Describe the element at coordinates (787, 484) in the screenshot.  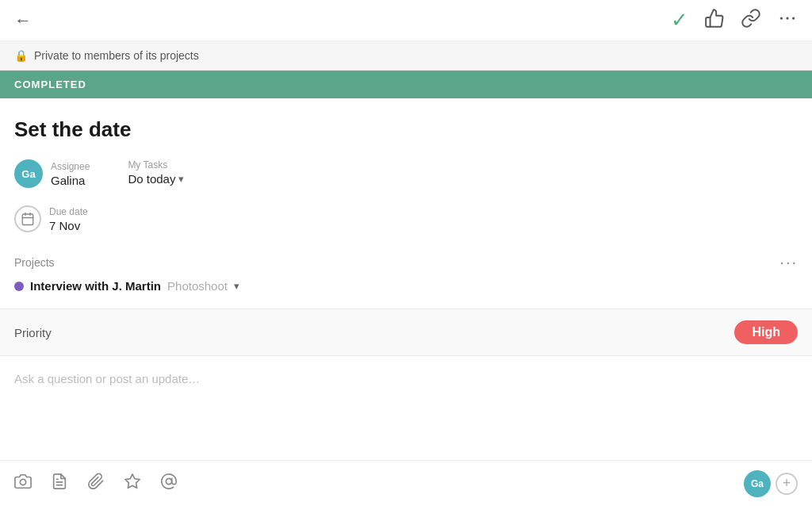
I see `add-collaborator-button: +` at that location.